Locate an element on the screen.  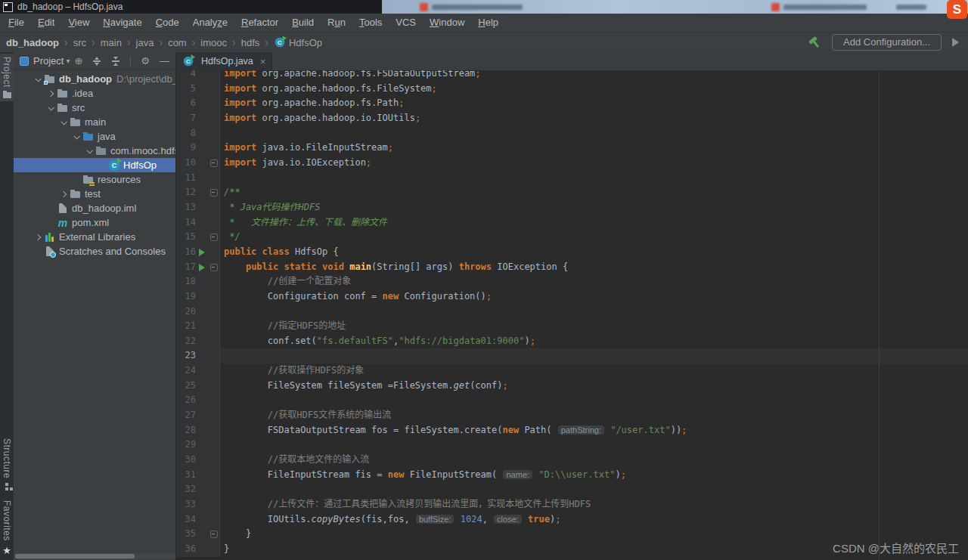
code-line-16: 16public class HdfsOp { is located at coordinates (572, 252).